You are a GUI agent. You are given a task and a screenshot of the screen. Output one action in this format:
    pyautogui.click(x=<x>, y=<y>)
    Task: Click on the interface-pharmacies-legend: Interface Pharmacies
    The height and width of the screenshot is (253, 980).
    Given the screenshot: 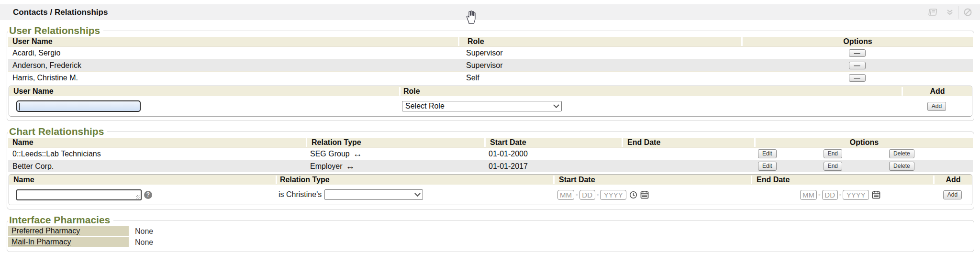 What is the action you would take?
    pyautogui.click(x=61, y=220)
    